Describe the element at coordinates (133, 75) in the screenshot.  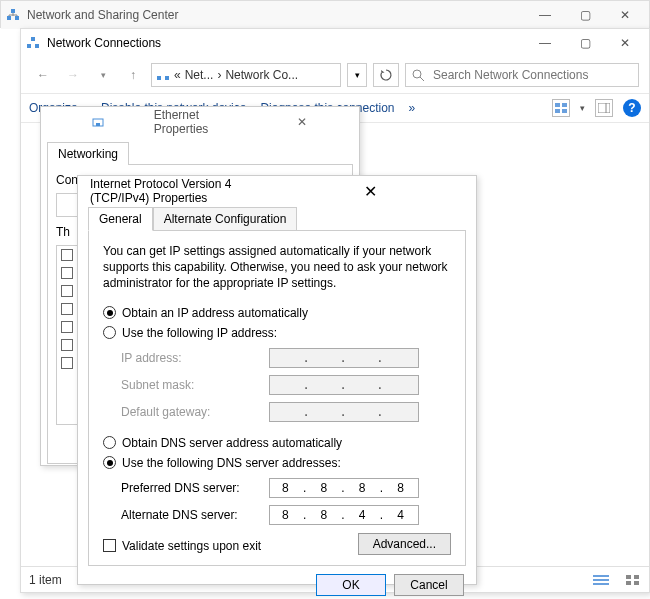
I see `up-button: ↑` at that location.